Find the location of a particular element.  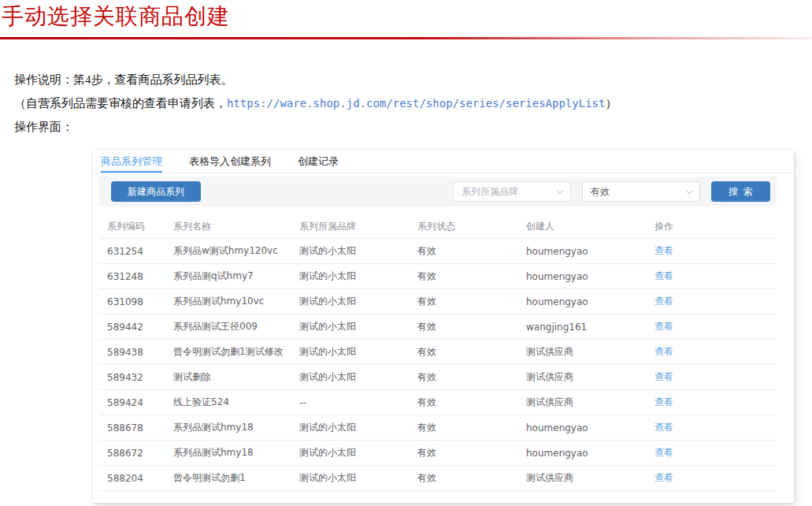

brand-filter-select: 系列所属品牌 is located at coordinates (512, 192).